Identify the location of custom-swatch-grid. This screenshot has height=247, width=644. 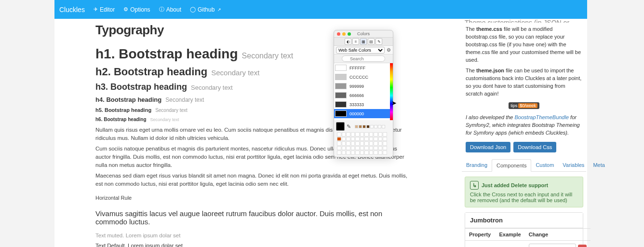
(364, 144).